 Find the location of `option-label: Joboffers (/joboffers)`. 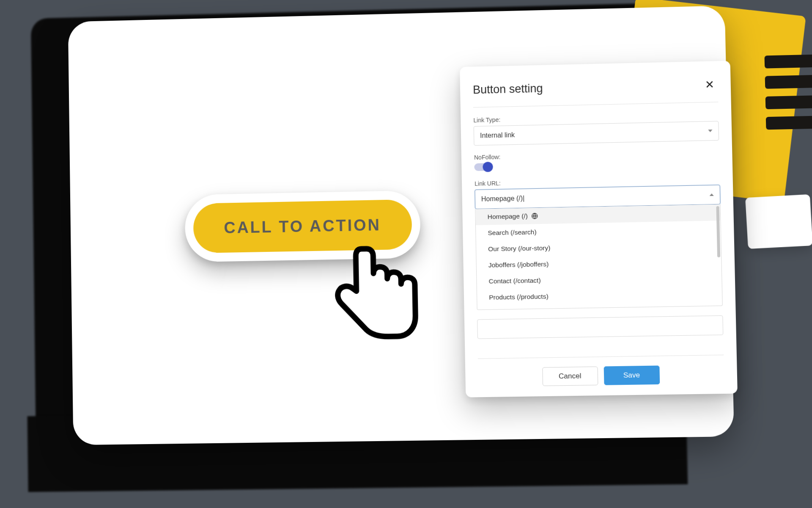

option-label: Joboffers (/joboffers) is located at coordinates (518, 265).